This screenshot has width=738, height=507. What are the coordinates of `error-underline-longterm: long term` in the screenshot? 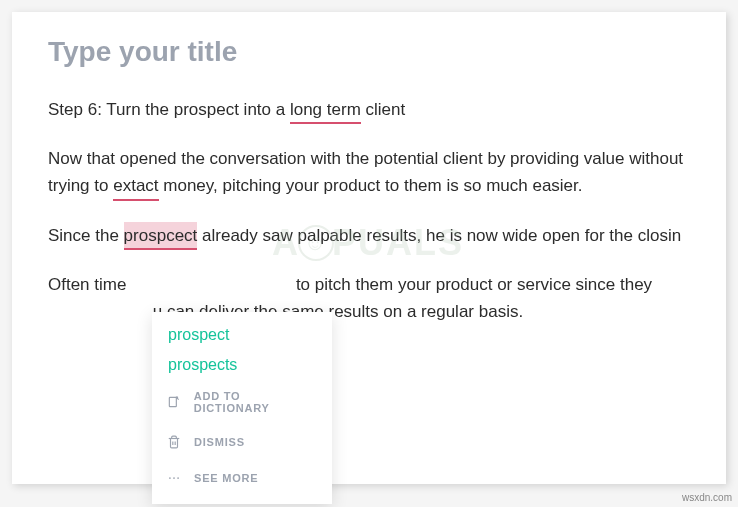 It's located at (326, 110).